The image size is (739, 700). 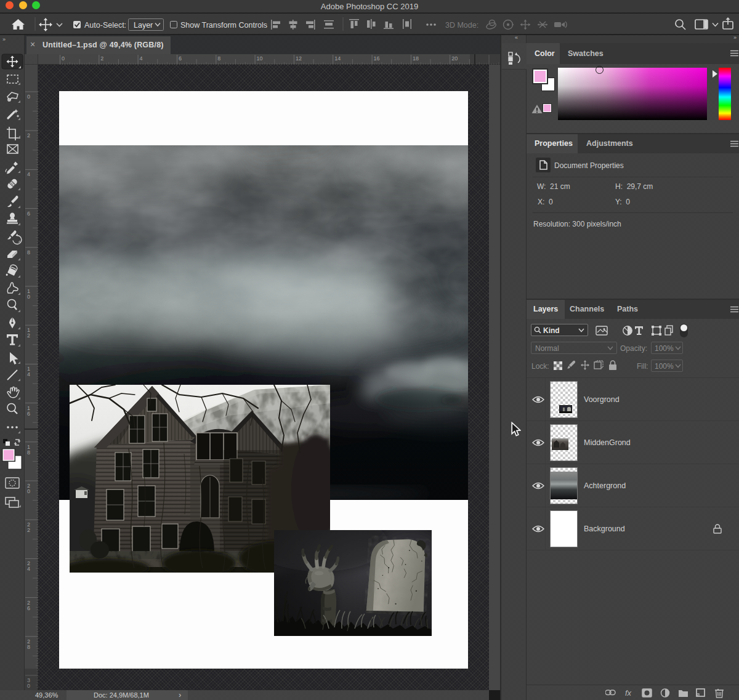 I want to click on svg-text: Auto-Select:, so click(x=105, y=25).